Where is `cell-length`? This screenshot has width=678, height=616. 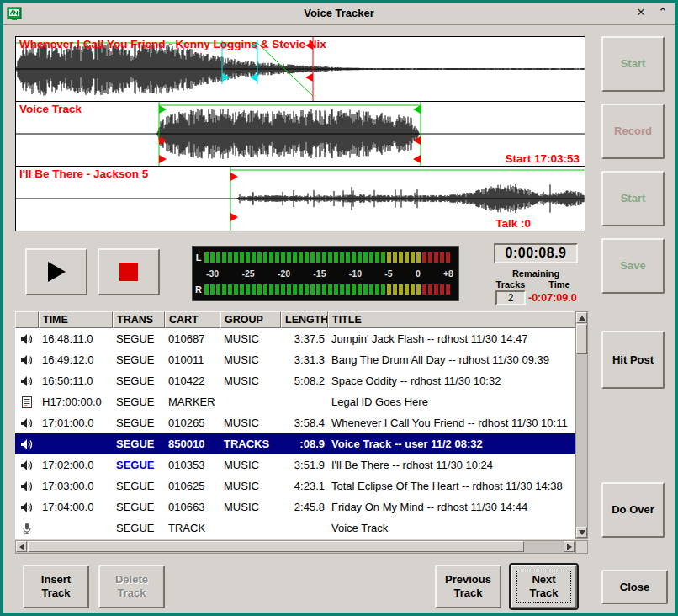 cell-length is located at coordinates (305, 402).